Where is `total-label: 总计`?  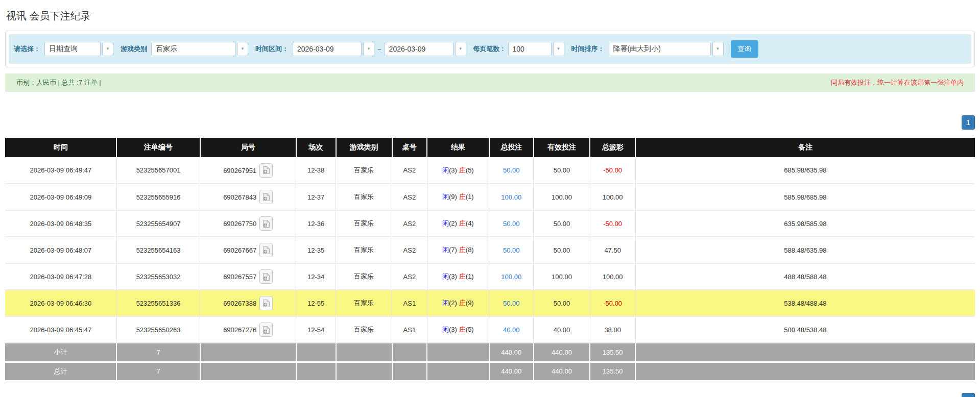
total-label: 总计 is located at coordinates (61, 371).